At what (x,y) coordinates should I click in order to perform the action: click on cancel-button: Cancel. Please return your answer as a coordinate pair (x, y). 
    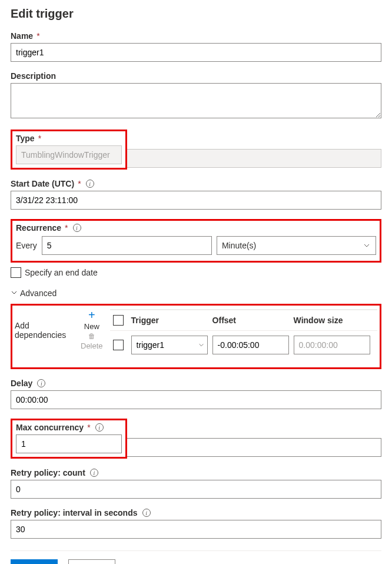
    Looking at the image, I should click on (92, 562).